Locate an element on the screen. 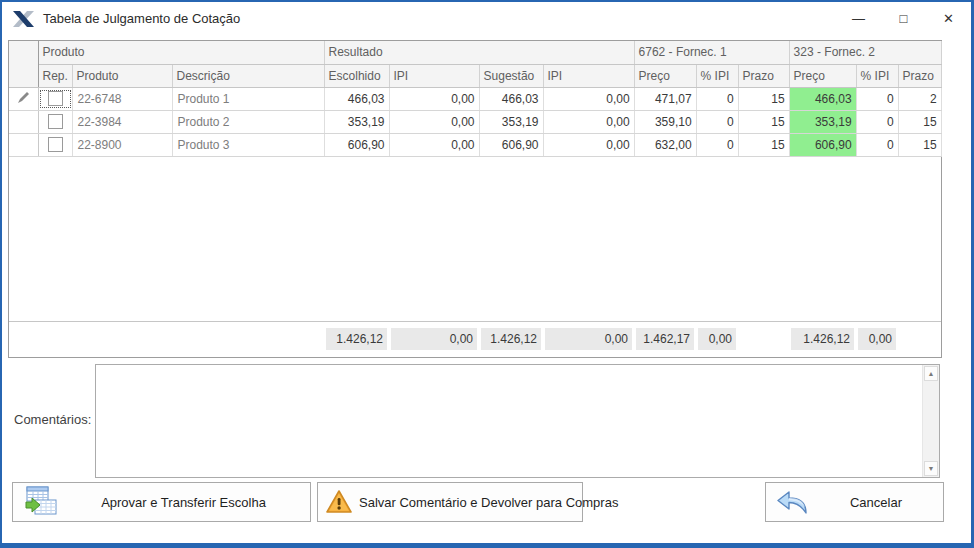 The height and width of the screenshot is (548, 974). cell-produto: 22-8900 is located at coordinates (122, 144).